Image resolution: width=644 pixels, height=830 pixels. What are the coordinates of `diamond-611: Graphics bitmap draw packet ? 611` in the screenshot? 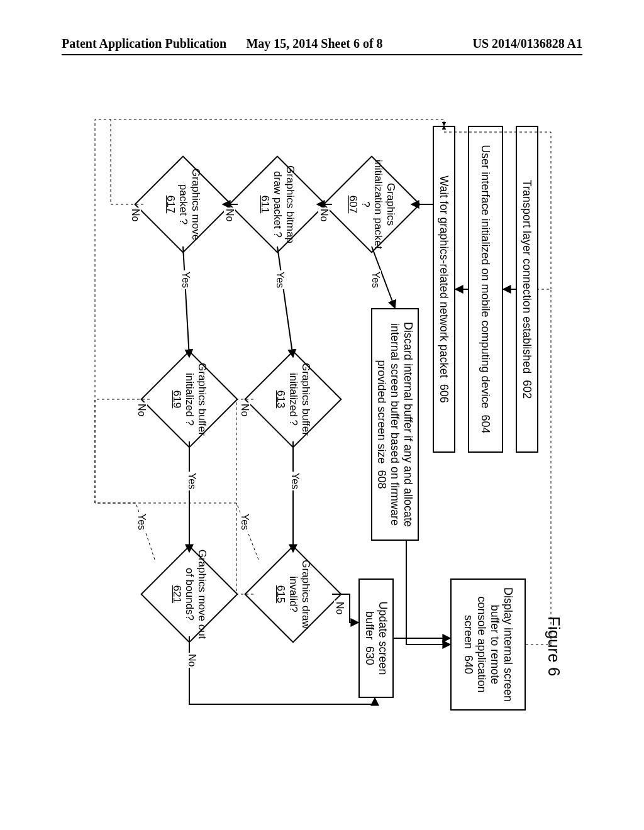 It's located at (277, 204).